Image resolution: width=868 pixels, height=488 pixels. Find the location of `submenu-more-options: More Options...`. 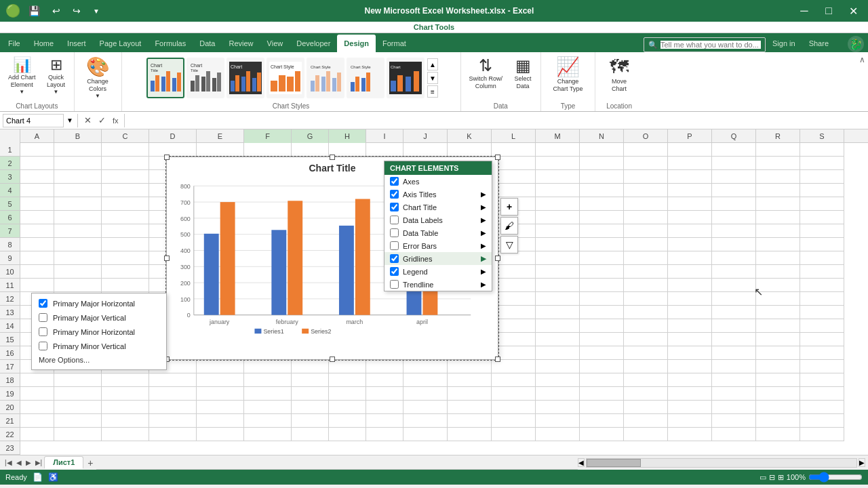

submenu-more-options: More Options... is located at coordinates (99, 360).